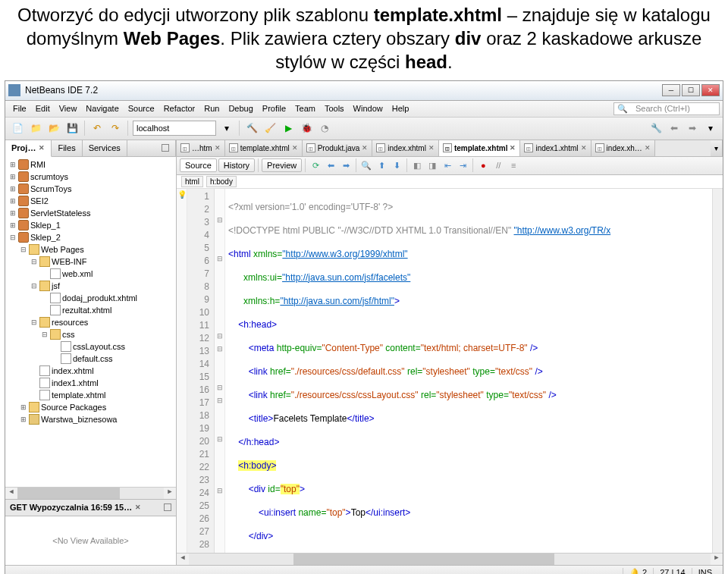 The height and width of the screenshot is (574, 728). Describe the element at coordinates (91, 419) in the screenshot. I see `tree-item: ⊞Warstwa_biznesowa` at that location.